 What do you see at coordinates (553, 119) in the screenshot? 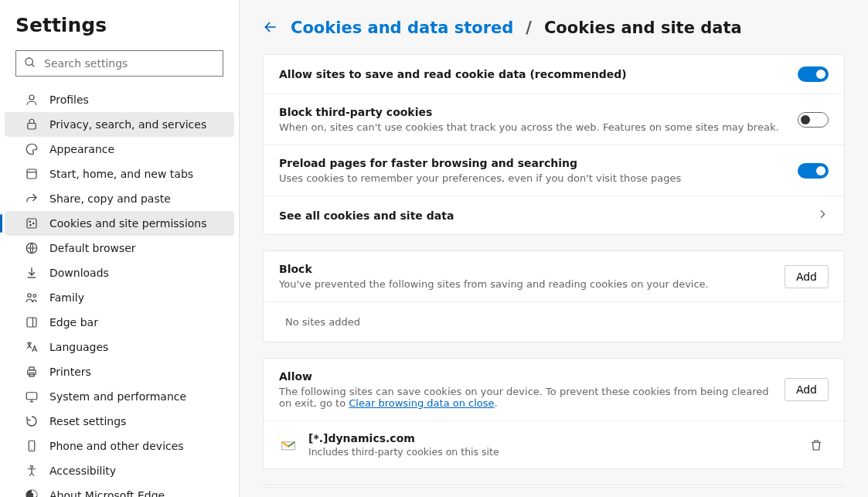
I see `setting-block-third-party: Block third-party cookies When on, sites…` at bounding box center [553, 119].